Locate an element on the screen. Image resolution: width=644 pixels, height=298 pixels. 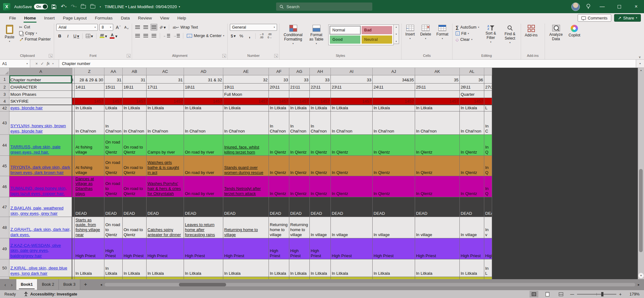
cell-ab47: DEAD is located at coordinates (135, 207).